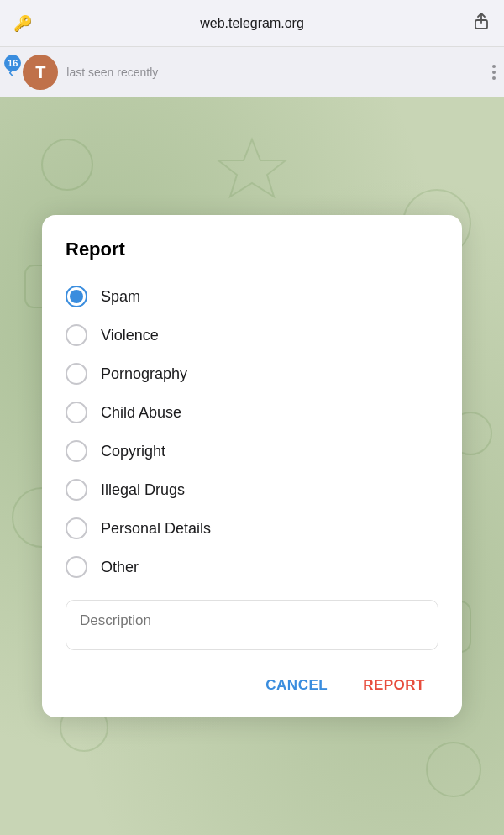  Describe the element at coordinates (252, 567) in the screenshot. I see `radio-item: Other` at that location.